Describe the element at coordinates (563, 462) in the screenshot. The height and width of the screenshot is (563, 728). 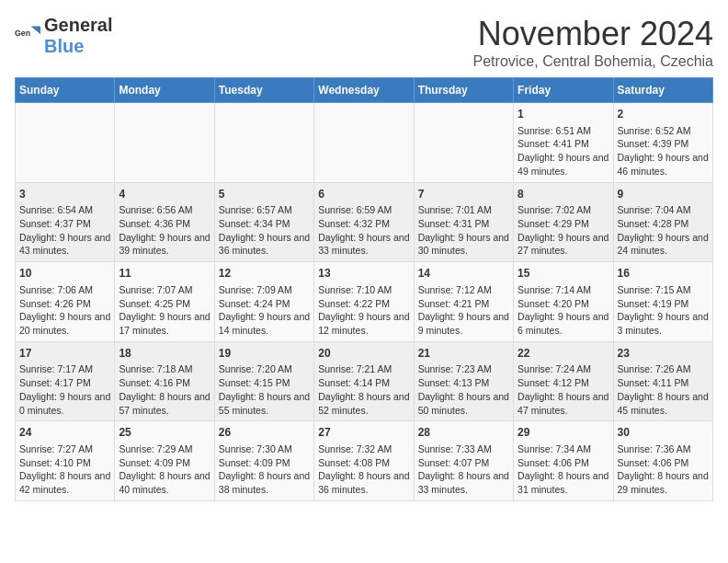
I see `cell-week5-day5: 29Sunrise: 7:34 AMSunset: 4:06 PMDayligh…` at that location.